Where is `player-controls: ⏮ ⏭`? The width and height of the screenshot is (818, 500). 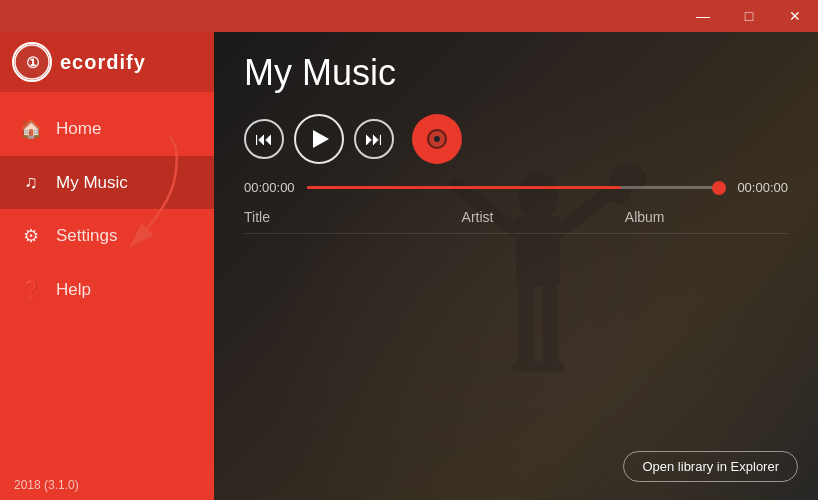
player-controls: ⏮ ⏭ is located at coordinates (516, 139).